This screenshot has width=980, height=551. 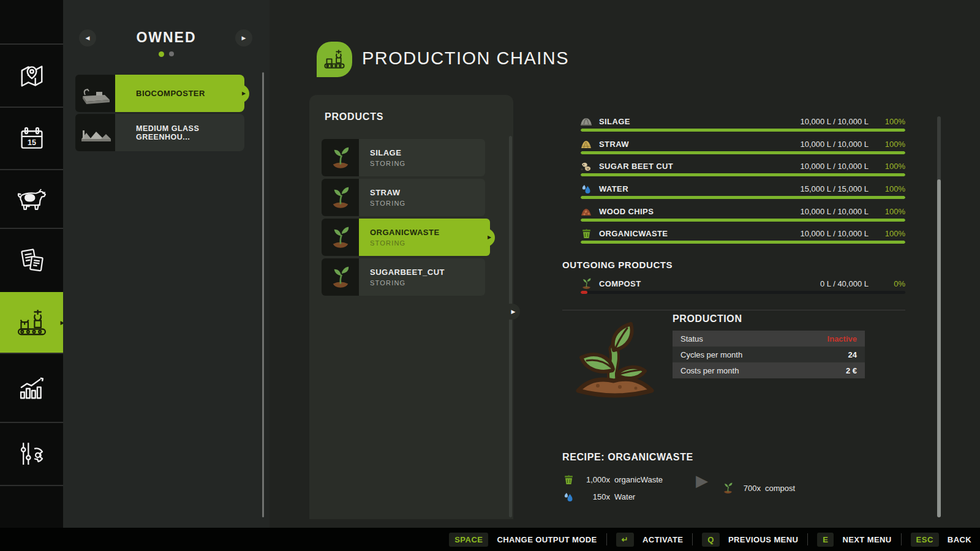 What do you see at coordinates (702, 481) in the screenshot?
I see `recipe-arrow-icon: ▶` at bounding box center [702, 481].